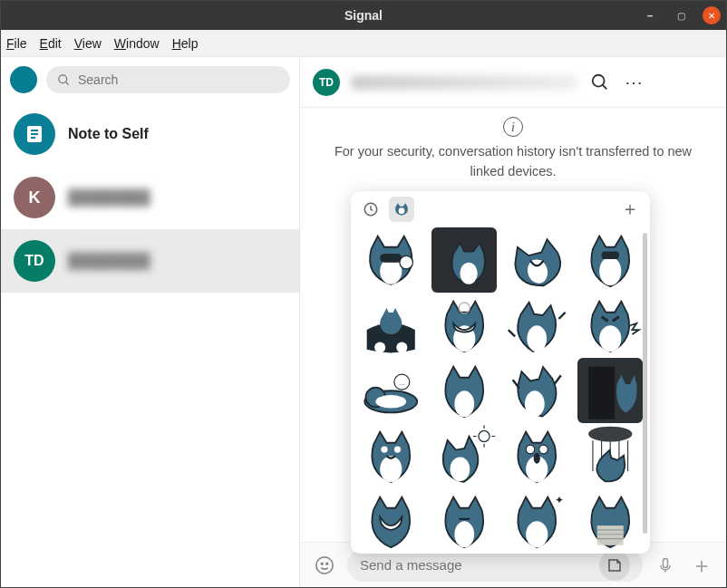  I want to click on smiley-icon, so click(325, 565).